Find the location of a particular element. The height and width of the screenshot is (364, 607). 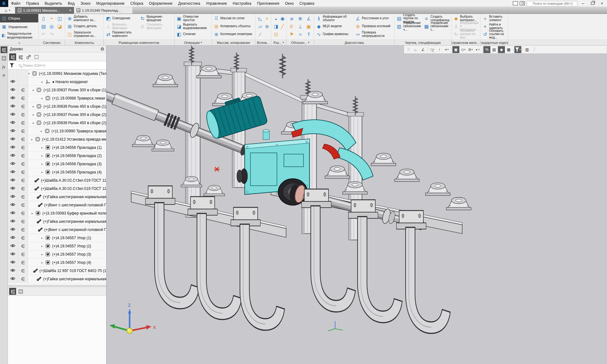

ribbon-button: ⊞Создать деталь is located at coordinates (84, 27).